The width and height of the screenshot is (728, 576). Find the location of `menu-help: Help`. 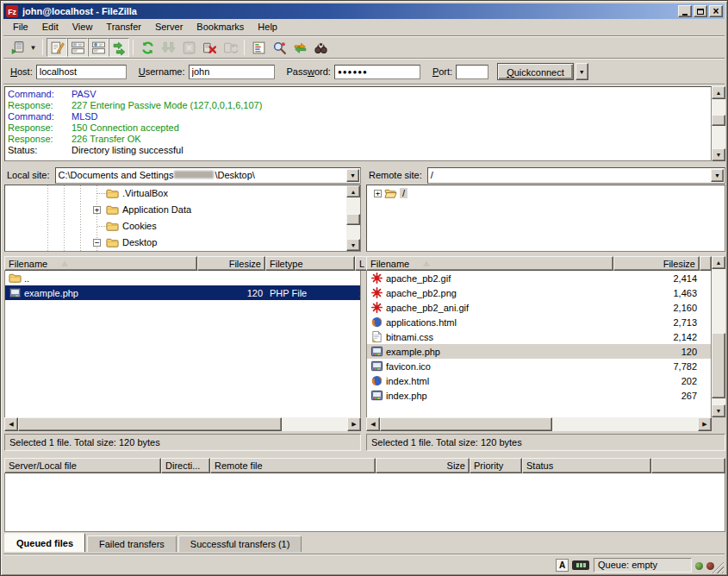

menu-help: Help is located at coordinates (267, 28).